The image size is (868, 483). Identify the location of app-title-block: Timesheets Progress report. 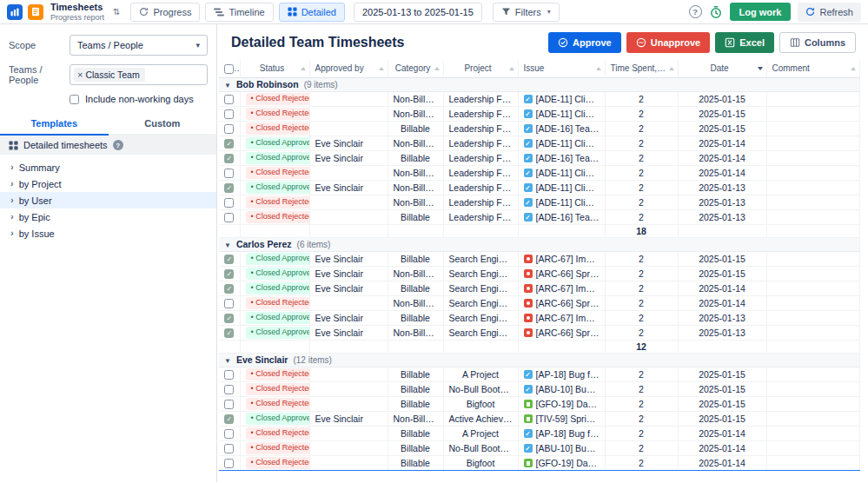
(77, 12).